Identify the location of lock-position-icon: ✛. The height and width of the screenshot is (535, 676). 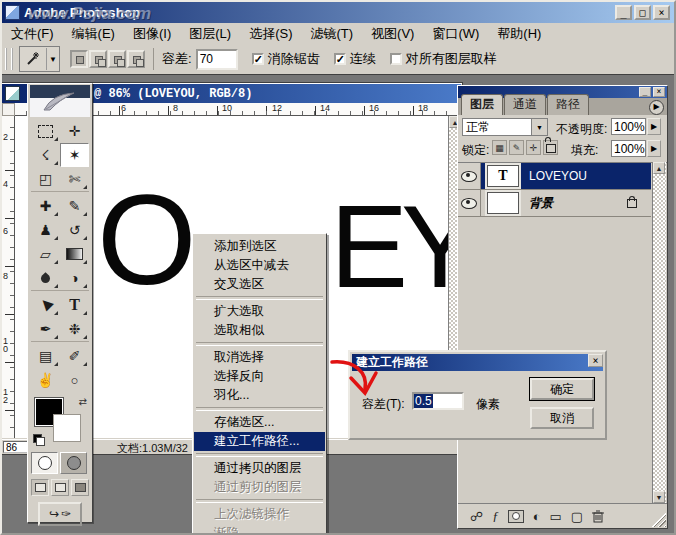
(534, 148).